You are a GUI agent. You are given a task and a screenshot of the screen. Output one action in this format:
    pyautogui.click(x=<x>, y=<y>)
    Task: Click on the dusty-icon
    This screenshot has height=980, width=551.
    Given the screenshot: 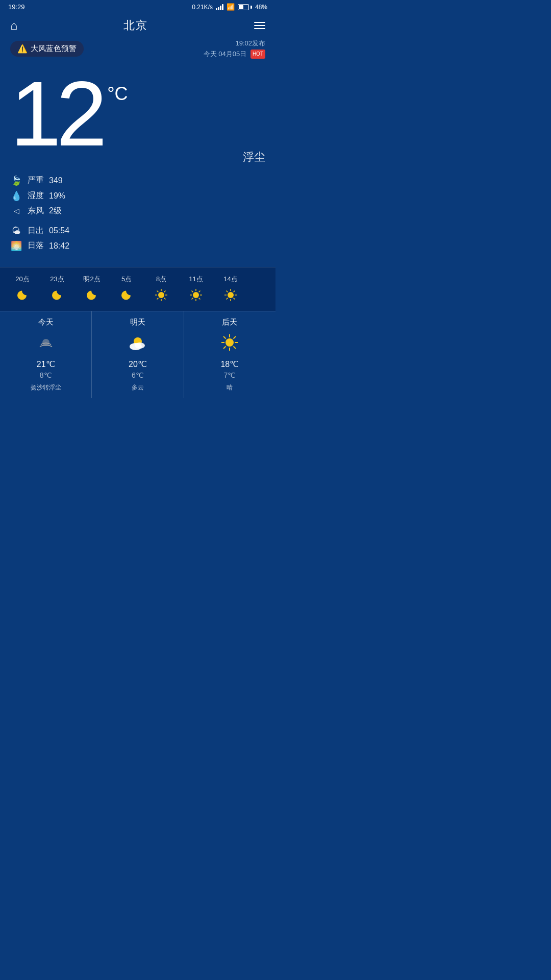 What is the action you would take?
    pyautogui.click(x=46, y=344)
    